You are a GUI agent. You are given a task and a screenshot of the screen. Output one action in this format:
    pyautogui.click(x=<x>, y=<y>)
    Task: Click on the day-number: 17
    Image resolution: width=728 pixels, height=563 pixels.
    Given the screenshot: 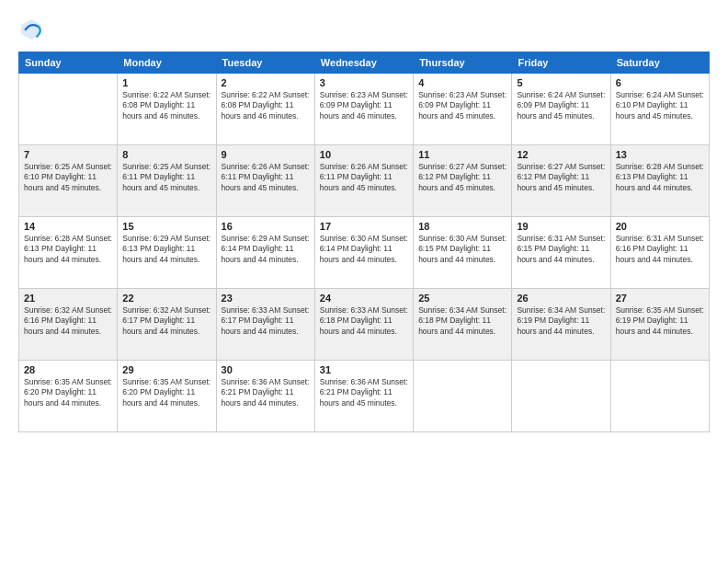 What is the action you would take?
    pyautogui.click(x=364, y=226)
    